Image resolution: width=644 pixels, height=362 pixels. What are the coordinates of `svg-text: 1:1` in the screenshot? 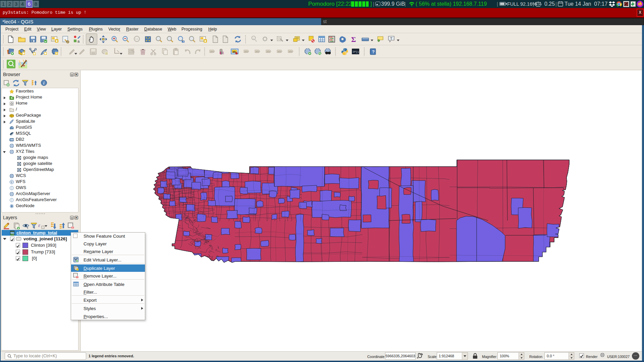 It's located at (137, 39).